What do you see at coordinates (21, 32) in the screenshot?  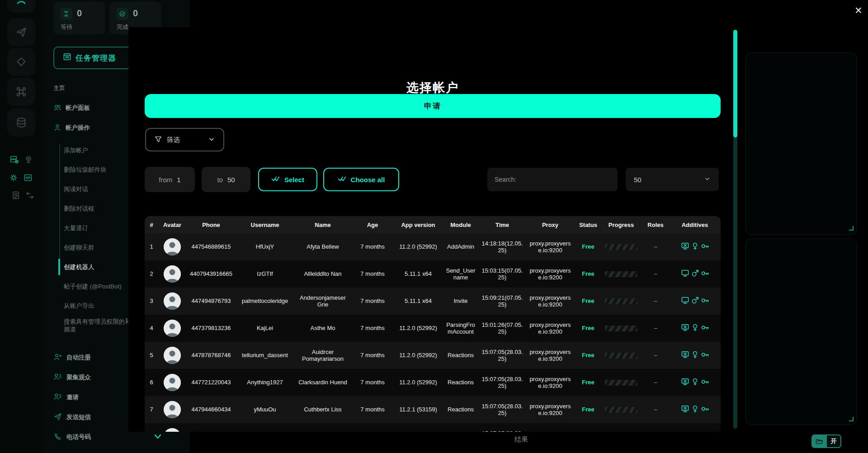 I see `send-icon` at bounding box center [21, 32].